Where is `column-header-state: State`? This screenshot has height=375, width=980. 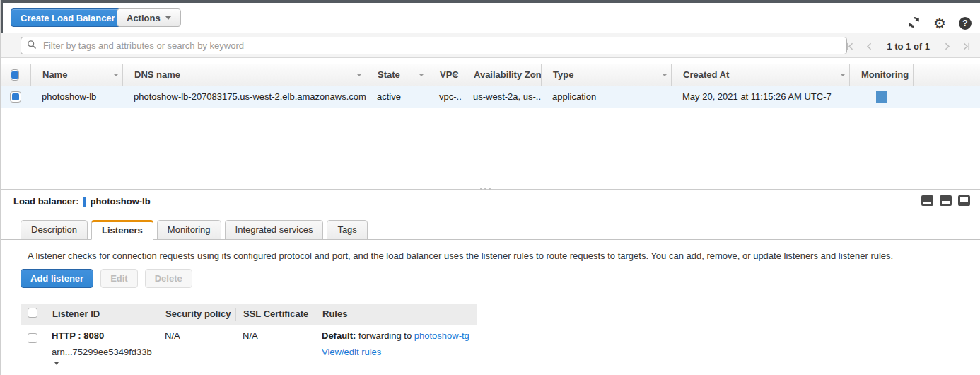
column-header-state: State is located at coordinates (397, 75).